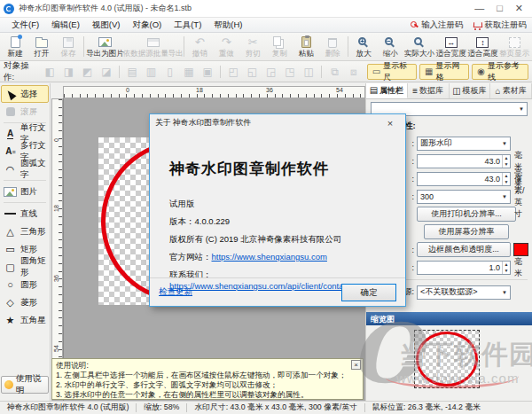  Describe the element at coordinates (25, 385) in the screenshot. I see `usage-help-button: 使用说明` at that location.